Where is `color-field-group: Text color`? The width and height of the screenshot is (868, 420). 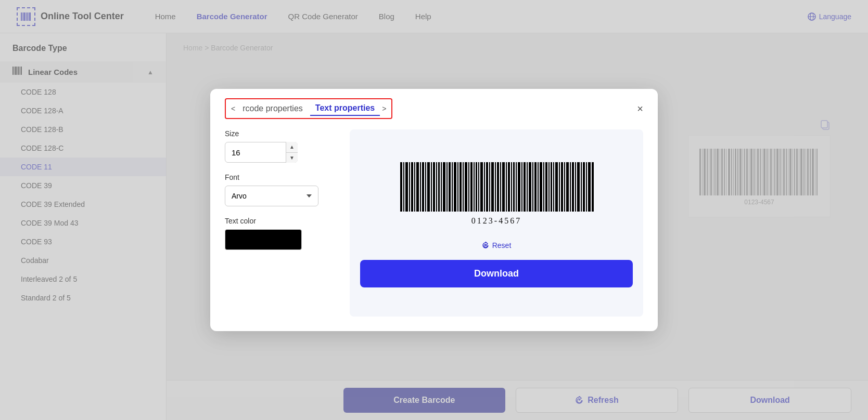 color-field-group: Text color is located at coordinates (281, 233).